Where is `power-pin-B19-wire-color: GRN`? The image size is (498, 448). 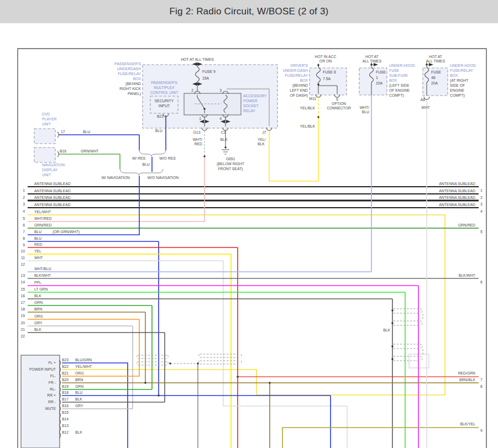
power-pin-B19-wire-color: GRN is located at coordinates (80, 387).